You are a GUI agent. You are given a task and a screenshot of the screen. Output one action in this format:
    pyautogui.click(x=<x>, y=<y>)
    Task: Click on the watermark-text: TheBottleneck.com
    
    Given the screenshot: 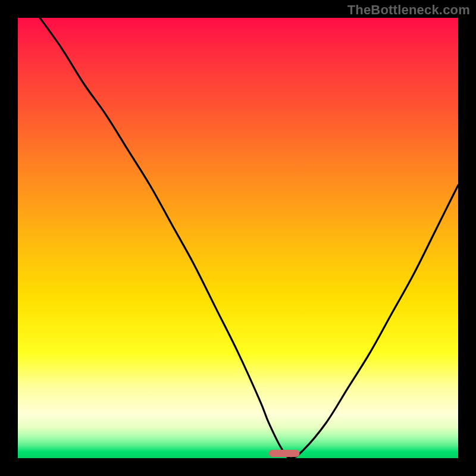 What is the action you would take?
    pyautogui.click(x=409, y=10)
    